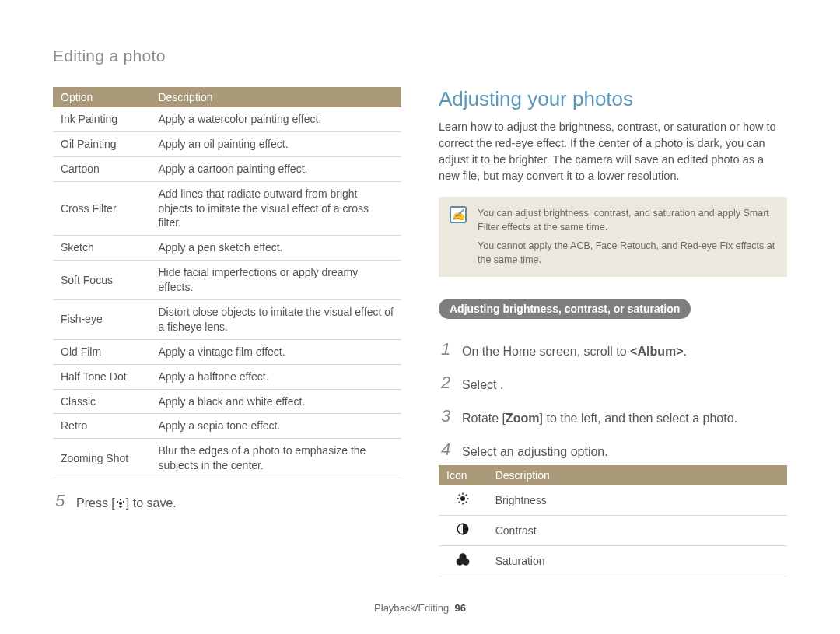  What do you see at coordinates (613, 501) in the screenshot?
I see `table-row: Brightness` at bounding box center [613, 501].